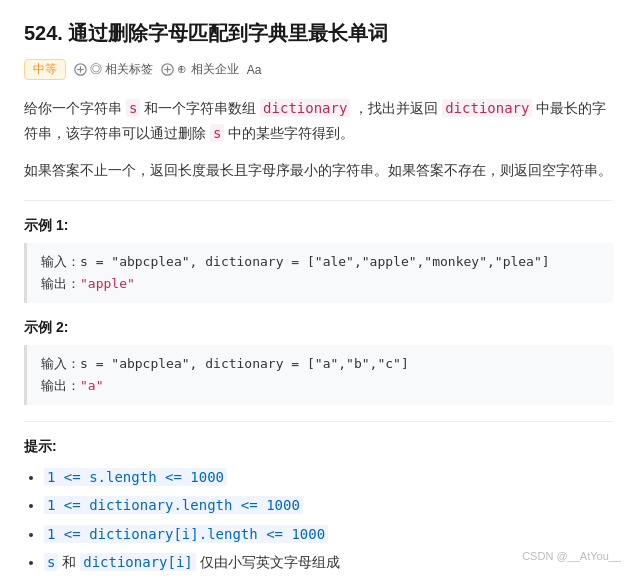 This screenshot has width=637, height=578. Describe the element at coordinates (318, 170) in the screenshot. I see `description-para2: 如果答案不止一个，返回长度最长且字母序最小的字符串。如果答案不存在，则返回空字符…` at that location.